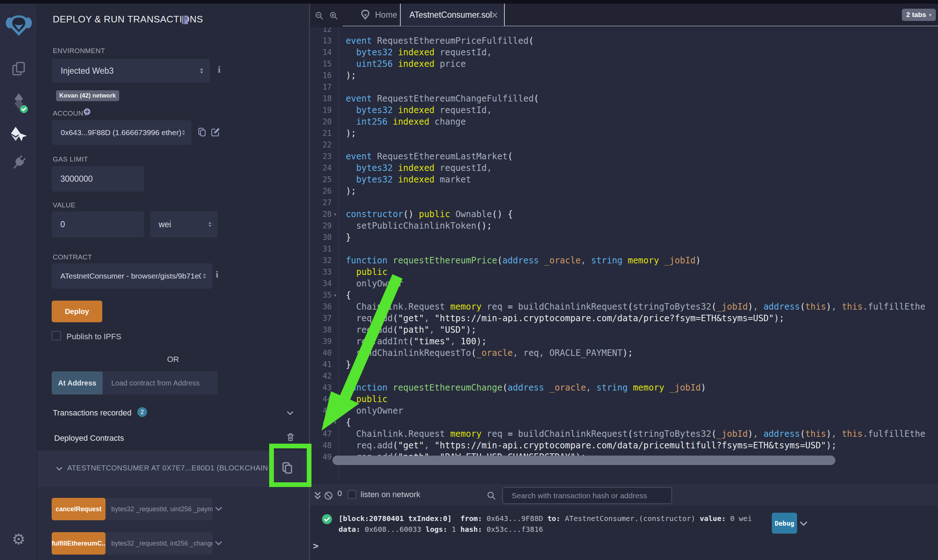 The width and height of the screenshot is (938, 560). What do you see at coordinates (624, 41) in the screenshot?
I see `code-line-13: 13 event RequestEthereumPriceFulfilled(` at bounding box center [624, 41].